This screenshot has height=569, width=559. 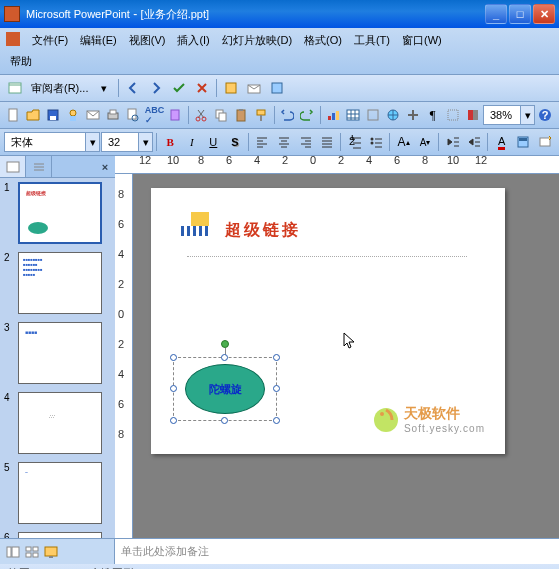 What do you see at coordinates (94, 115) in the screenshot?
I see `email-icon` at bounding box center [94, 115].